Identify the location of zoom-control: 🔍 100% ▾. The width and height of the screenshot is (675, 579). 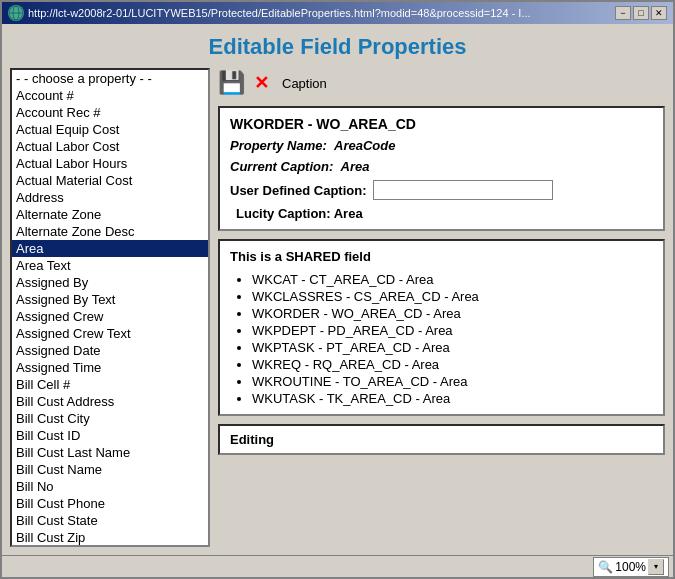
(631, 567).